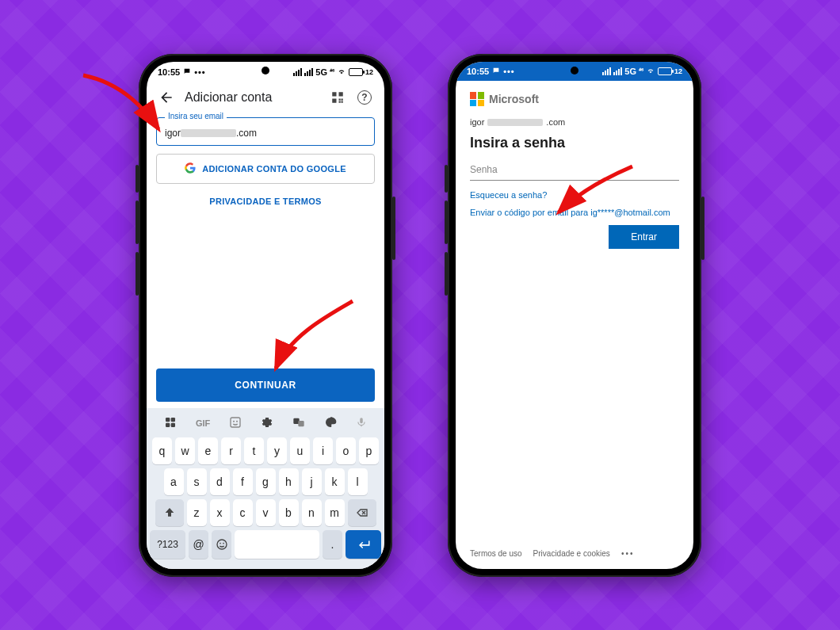 The image size is (840, 630). I want to click on network-label: 5G, so click(631, 71).